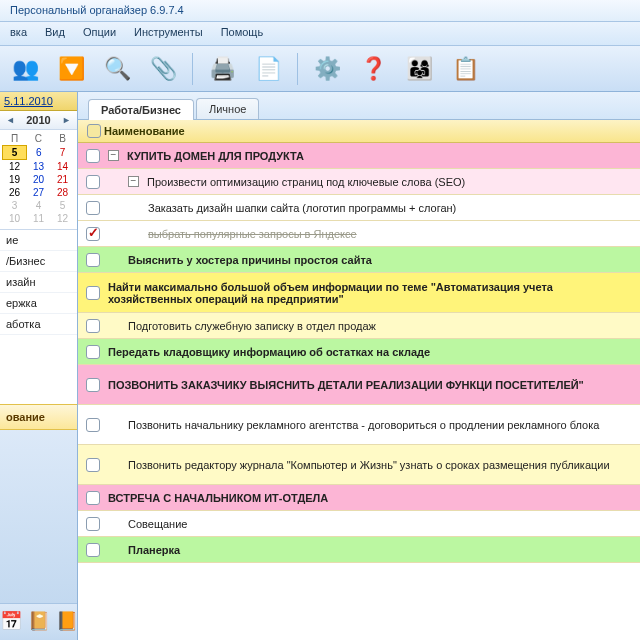  I want to click on sidebar: 5.11.2010 ◄ 2010 ► ПСВ567121314192021262…, so click(39, 366).